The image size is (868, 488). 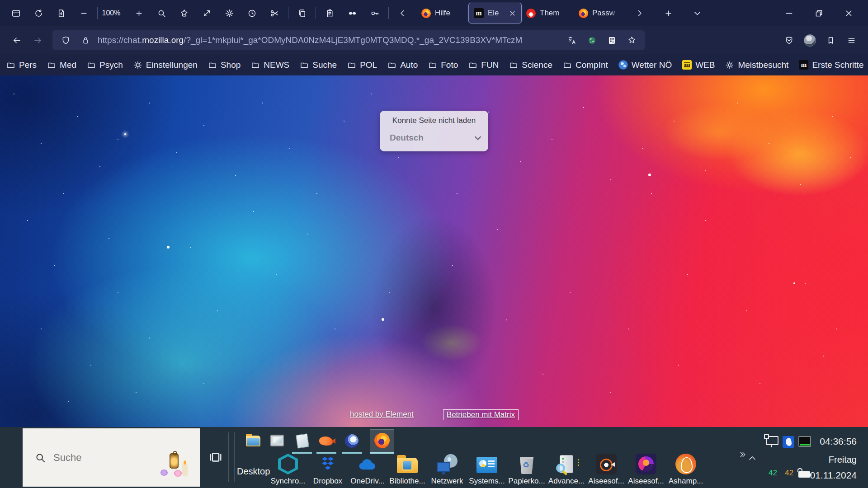 What do you see at coordinates (402, 65) in the screenshot?
I see `bookmark-folder-auto: Auto` at bounding box center [402, 65].